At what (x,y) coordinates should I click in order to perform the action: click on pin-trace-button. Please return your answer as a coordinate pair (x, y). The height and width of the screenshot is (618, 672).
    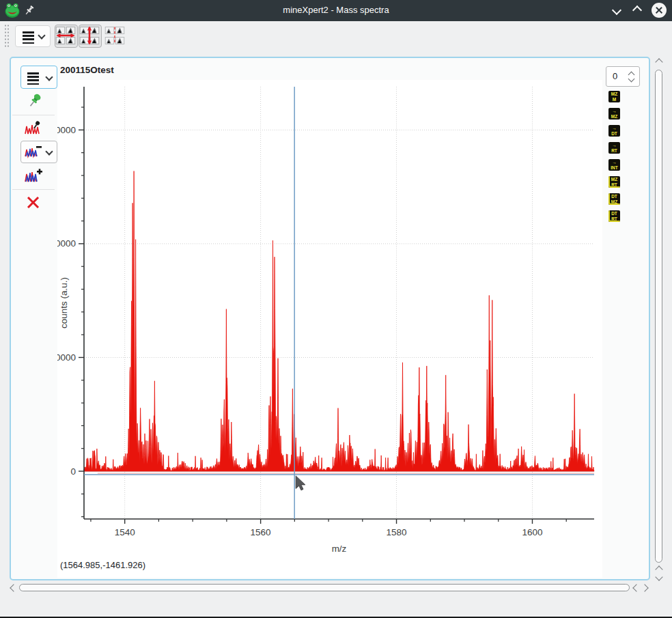
    Looking at the image, I should click on (35, 101).